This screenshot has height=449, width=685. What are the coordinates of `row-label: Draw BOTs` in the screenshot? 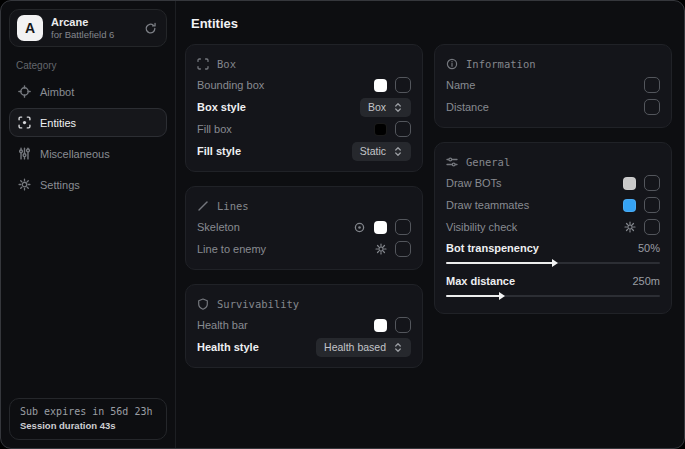 It's located at (474, 183).